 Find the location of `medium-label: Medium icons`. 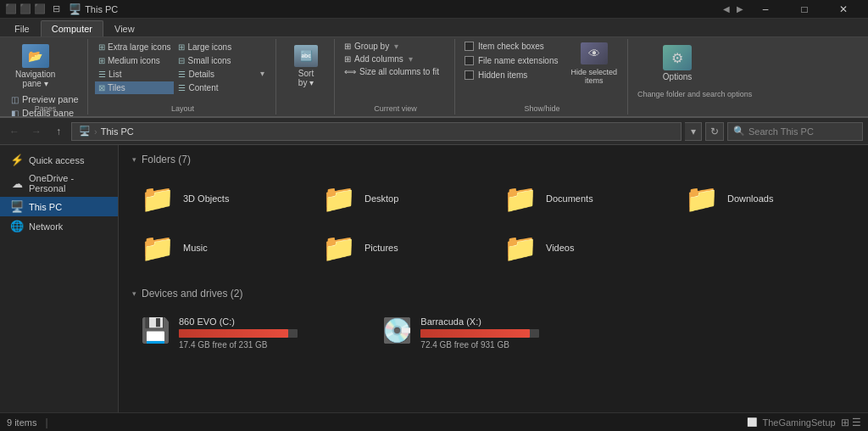

medium-label: Medium icons is located at coordinates (134, 61).